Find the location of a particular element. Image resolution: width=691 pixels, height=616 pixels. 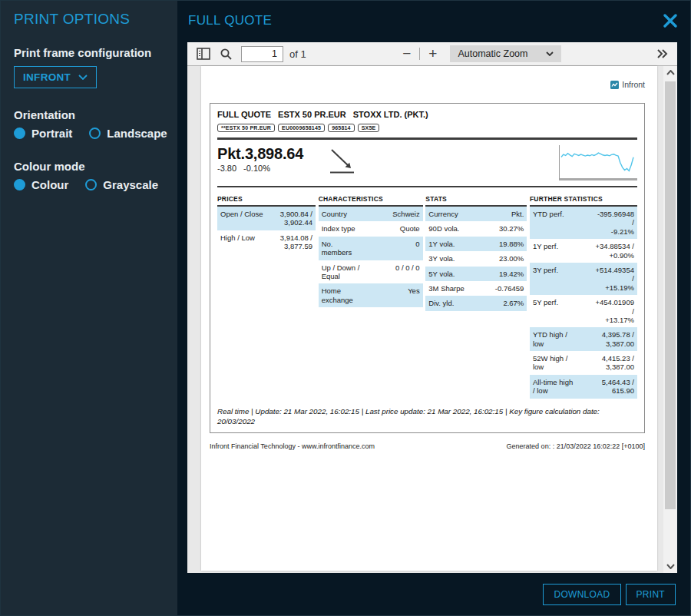

scrollbar-track is located at coordinates (670, 320).